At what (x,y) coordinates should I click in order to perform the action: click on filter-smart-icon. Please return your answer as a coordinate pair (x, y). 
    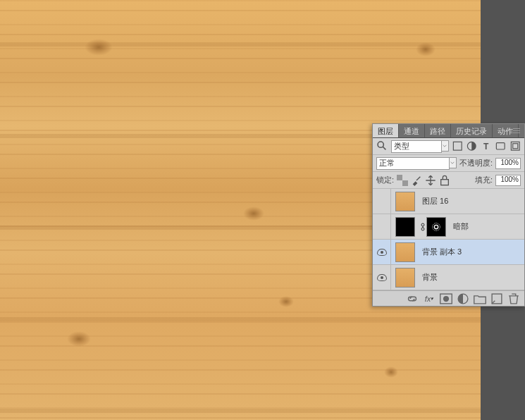
    Looking at the image, I should click on (516, 147).